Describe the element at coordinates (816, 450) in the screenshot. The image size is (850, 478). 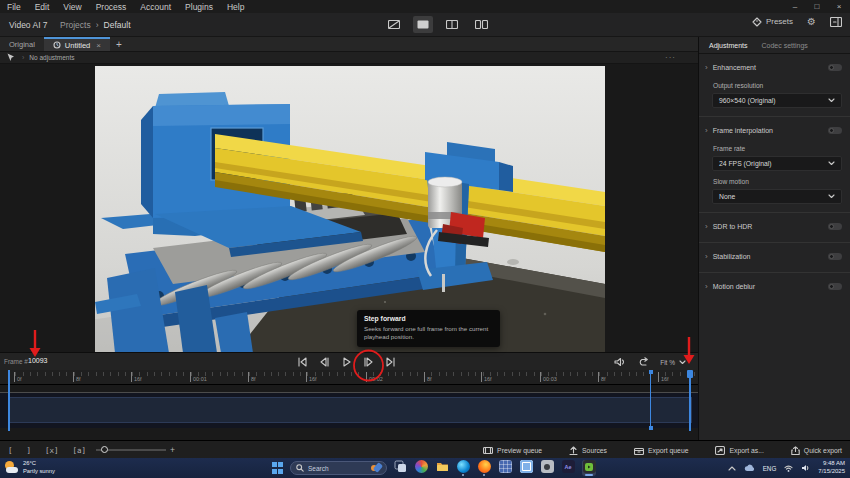
I see `quick-export-button: Quick export` at that location.